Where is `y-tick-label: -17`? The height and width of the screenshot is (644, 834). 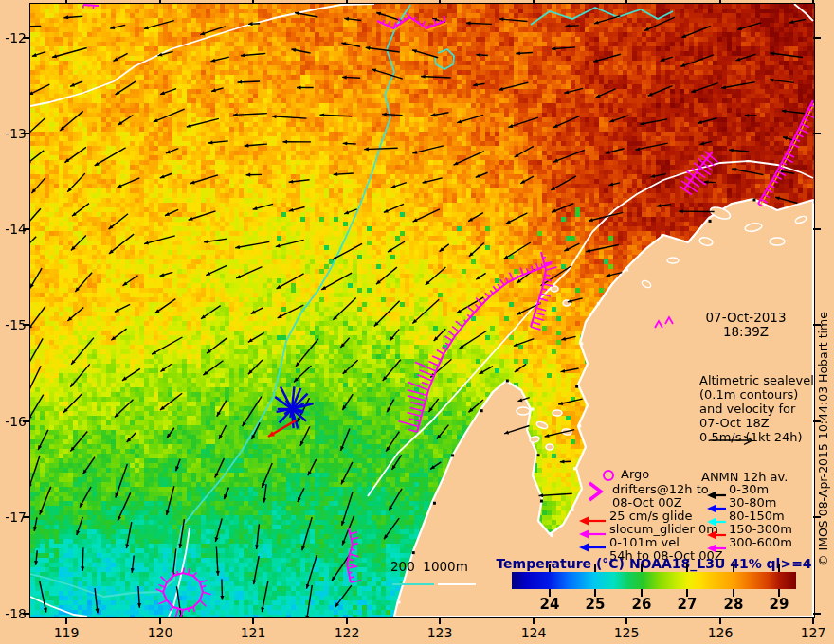
y-tick-label: -17 is located at coordinates (13, 517).